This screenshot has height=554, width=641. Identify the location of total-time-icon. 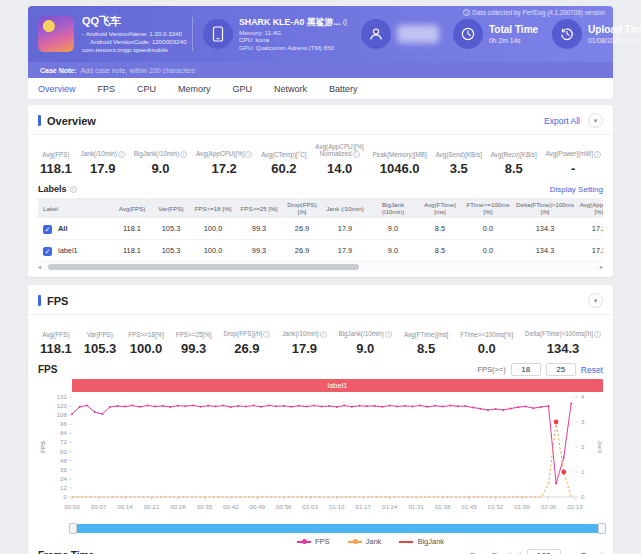
(468, 34).